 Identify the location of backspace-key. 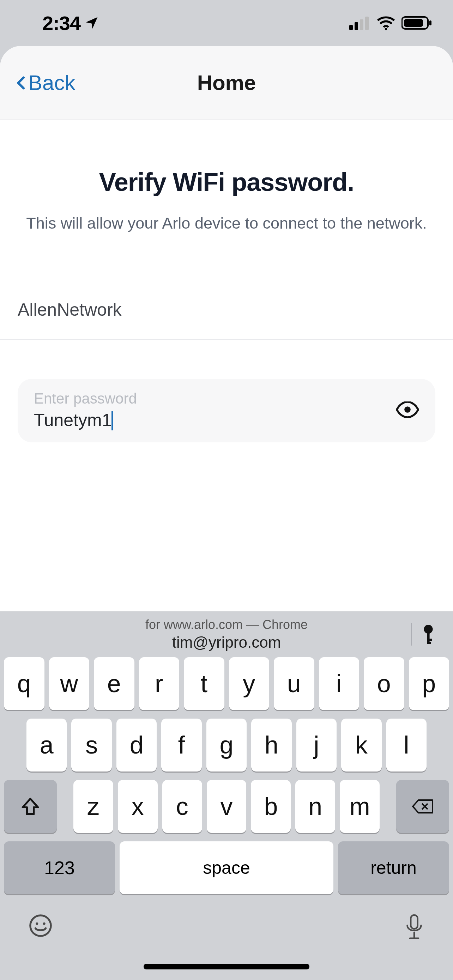
(423, 807).